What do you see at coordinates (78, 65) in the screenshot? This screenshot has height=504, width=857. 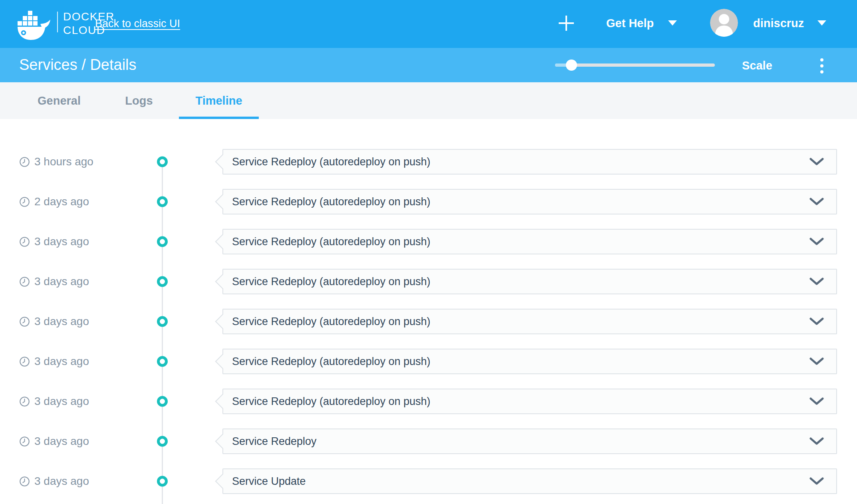 I see `page-title: Services / Details` at bounding box center [78, 65].